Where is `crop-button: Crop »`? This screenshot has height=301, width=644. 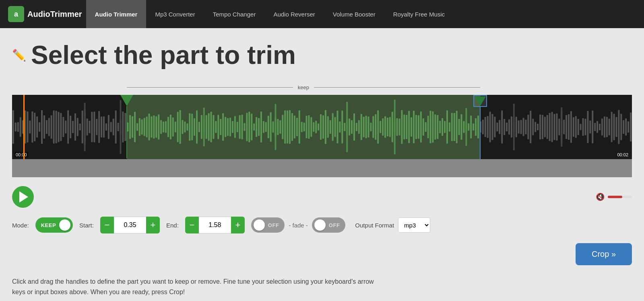
crop-button: Crop » is located at coordinates (604, 254).